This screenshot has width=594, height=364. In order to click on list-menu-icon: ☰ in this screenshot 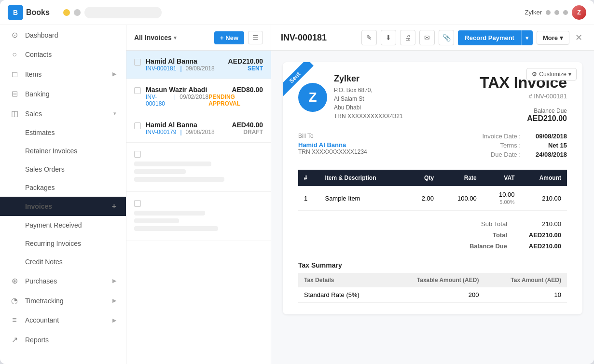, I will do `click(256, 38)`.